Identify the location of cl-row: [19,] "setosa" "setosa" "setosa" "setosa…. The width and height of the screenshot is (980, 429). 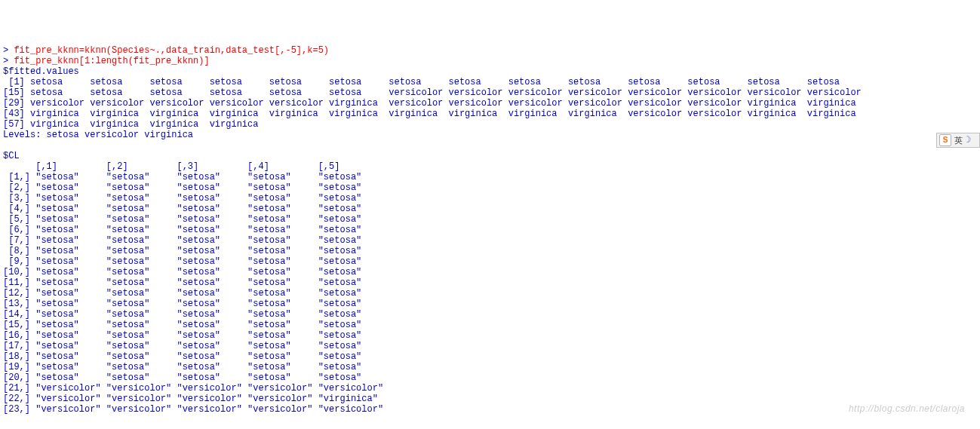
(183, 367).